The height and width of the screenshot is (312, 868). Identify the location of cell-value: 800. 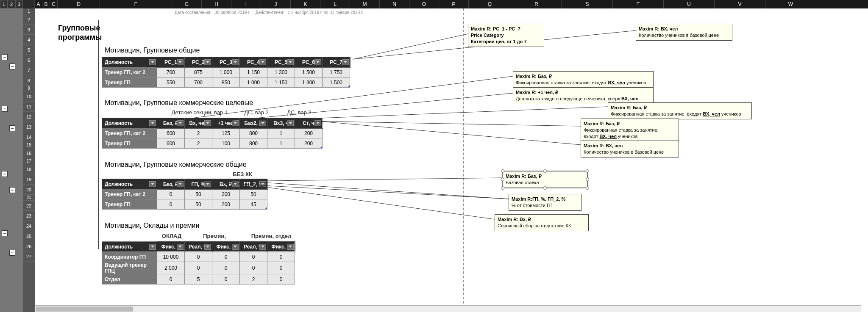
(253, 133).